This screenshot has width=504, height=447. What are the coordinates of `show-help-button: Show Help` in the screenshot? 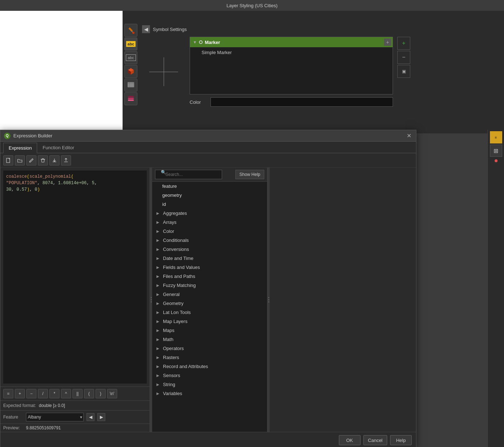 It's located at (250, 174).